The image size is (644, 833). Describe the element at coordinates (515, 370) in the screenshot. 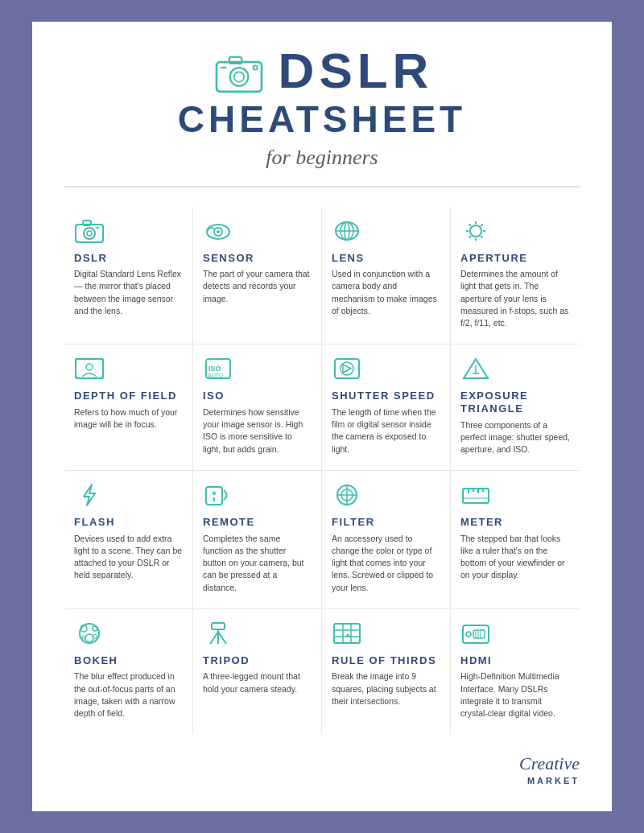

I see `exposure-icon` at that location.